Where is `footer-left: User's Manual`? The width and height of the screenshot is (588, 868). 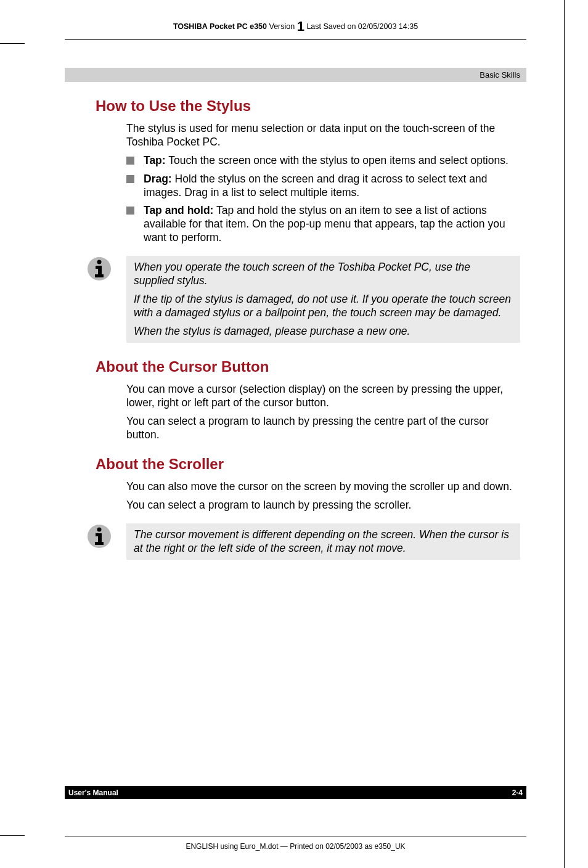
footer-left: User's Manual is located at coordinates (94, 793).